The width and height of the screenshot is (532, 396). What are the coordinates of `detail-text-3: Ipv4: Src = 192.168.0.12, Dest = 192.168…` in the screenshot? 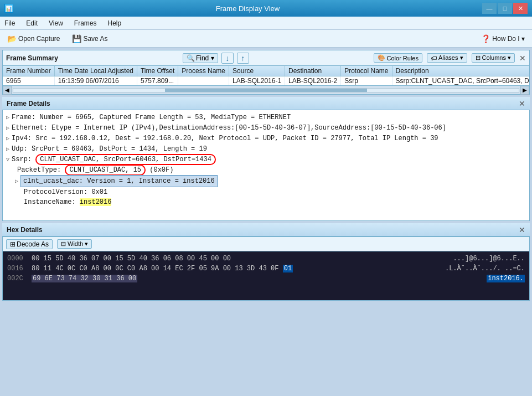 It's located at (225, 138).